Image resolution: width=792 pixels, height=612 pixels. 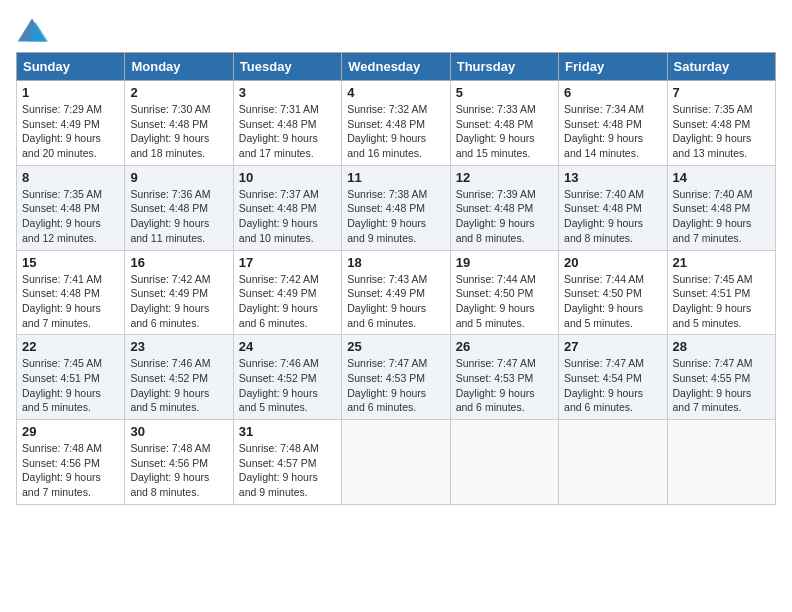 I want to click on day-number: 19, so click(x=504, y=262).